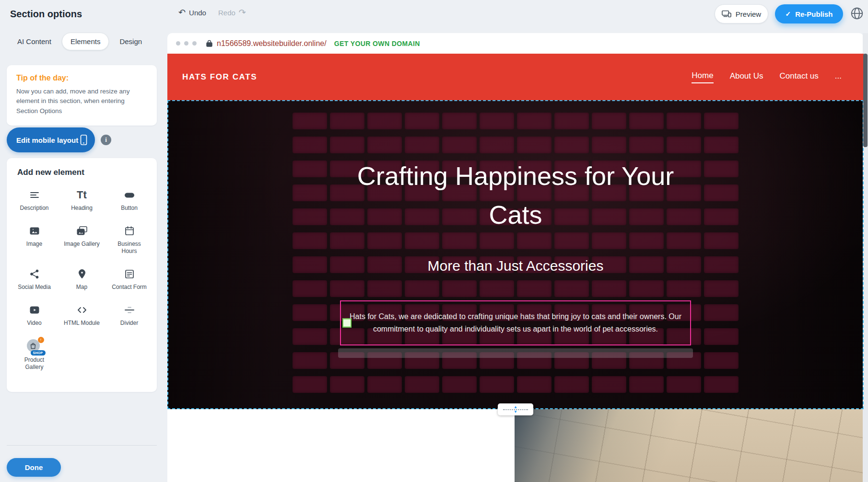 The image size is (868, 482). I want to click on phone-icon, so click(83, 140).